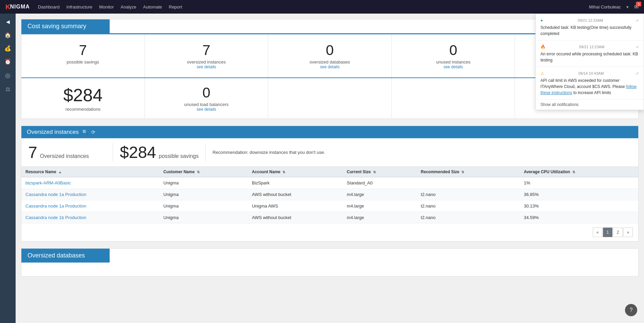  I want to click on notif-2-check: ✓, so click(638, 47).